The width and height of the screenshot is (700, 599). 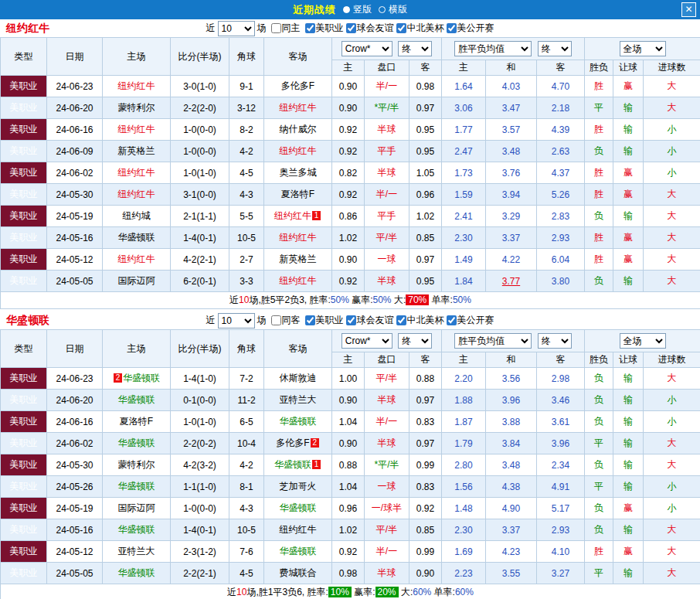 What do you see at coordinates (387, 87) in the screenshot?
I see `ah-line: 半/一` at bounding box center [387, 87].